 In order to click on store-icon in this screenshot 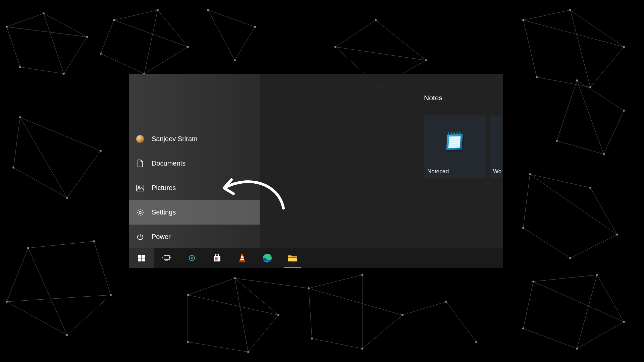, I will do `click(217, 258)`.